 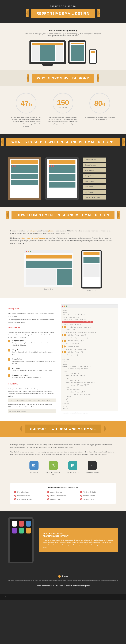 What do you see at coordinates (49, 289) in the screenshot?
I see `desktop-label: Desktop Email` at bounding box center [49, 289].